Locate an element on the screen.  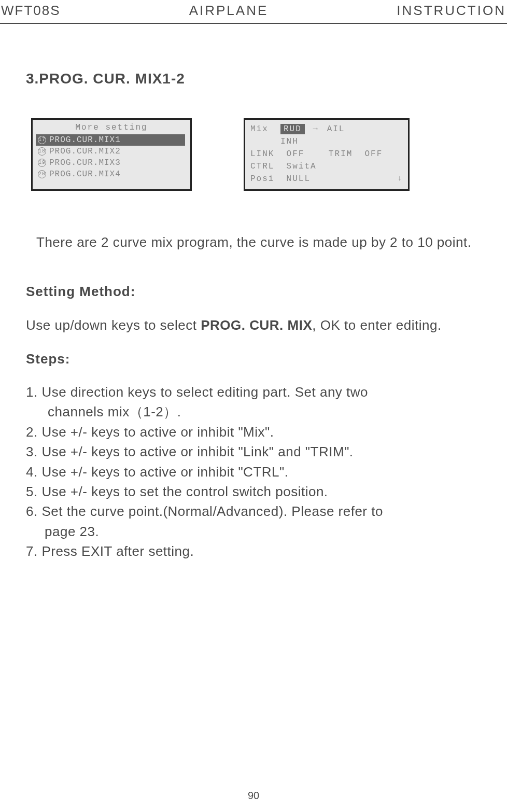
lcd1-item-1: 17 PROG.CUR.MIX1 is located at coordinates (110, 140).